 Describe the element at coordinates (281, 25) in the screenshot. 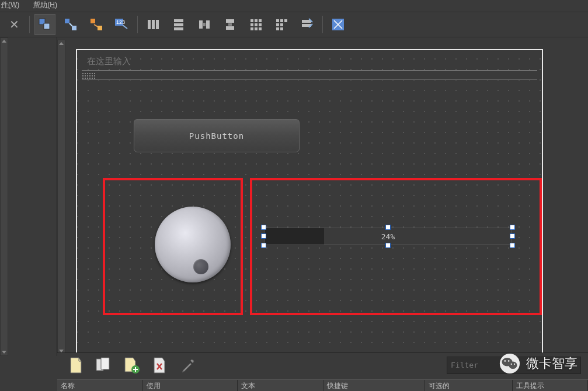

I see `form-icon` at that location.